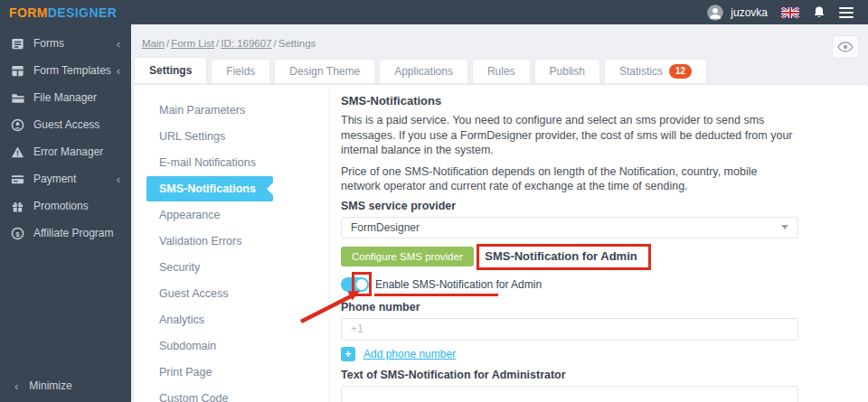 The image size is (868, 402). Describe the element at coordinates (65, 13) in the screenshot. I see `formdesigner-logo: FORMDESIGNER` at that location.